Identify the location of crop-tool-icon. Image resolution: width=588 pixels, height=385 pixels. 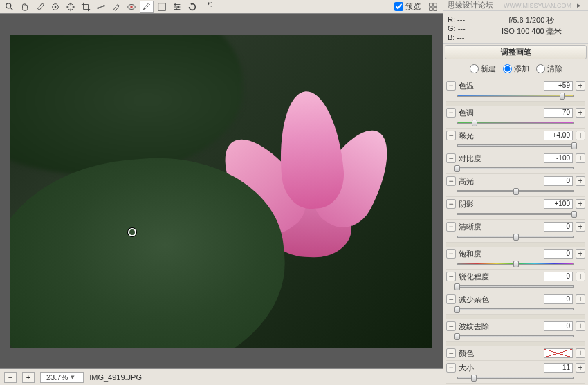
(86, 7).